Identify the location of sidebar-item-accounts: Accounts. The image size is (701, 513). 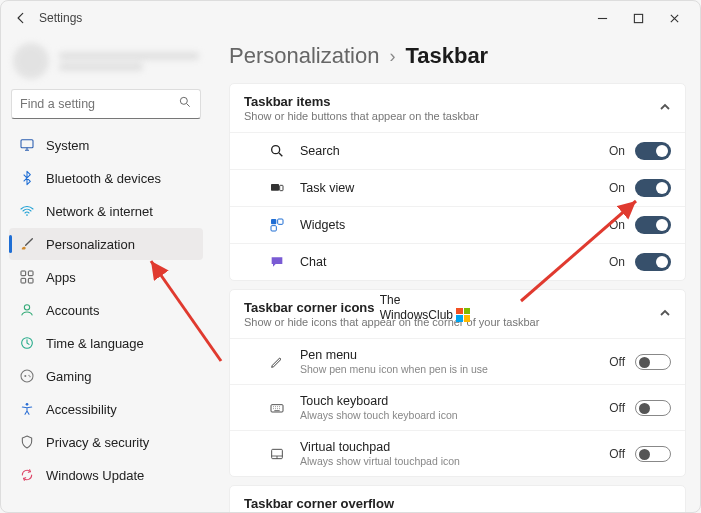
(106, 310).